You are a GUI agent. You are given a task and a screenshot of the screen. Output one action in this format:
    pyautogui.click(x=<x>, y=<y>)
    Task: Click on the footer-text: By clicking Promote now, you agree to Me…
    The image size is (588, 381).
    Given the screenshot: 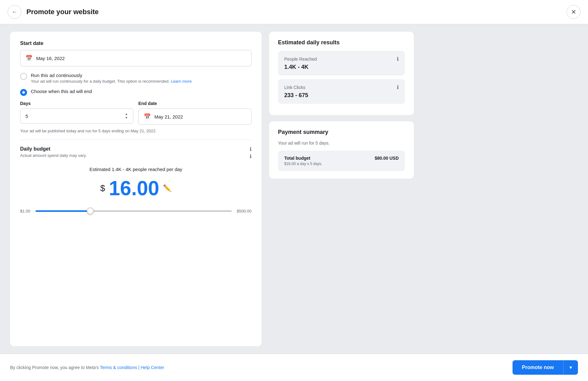 What is the action you would take?
    pyautogui.click(x=87, y=367)
    